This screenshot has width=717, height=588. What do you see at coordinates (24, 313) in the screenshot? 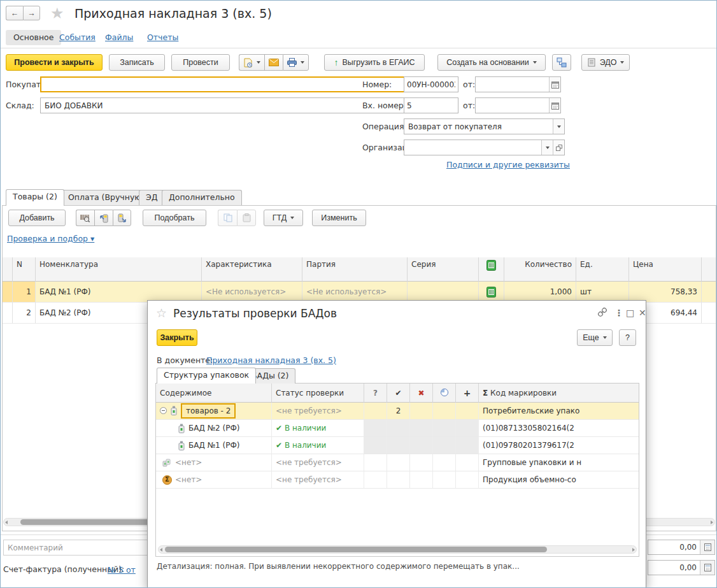
I see `row-n-cell: 2` at bounding box center [24, 313].